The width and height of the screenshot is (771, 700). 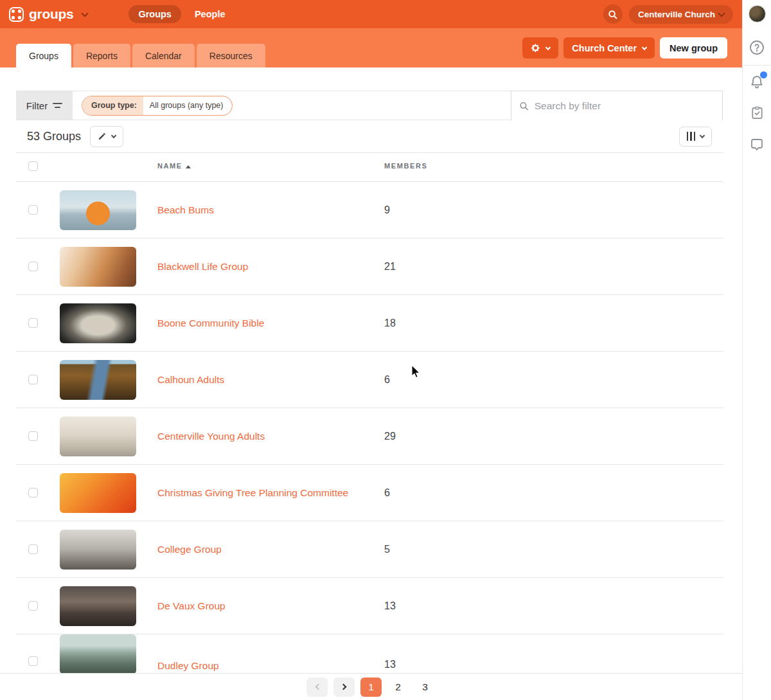 I want to click on table-row: Christmas Giving Tree Planning Committee…, so click(x=369, y=493).